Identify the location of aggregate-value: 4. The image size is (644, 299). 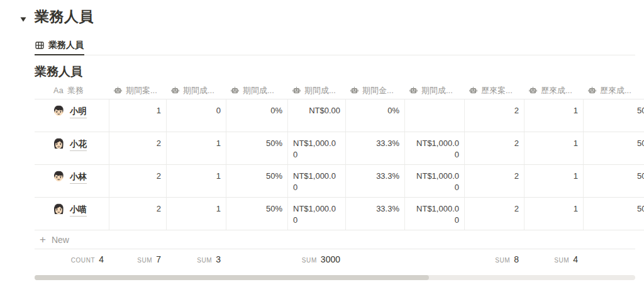
(575, 259).